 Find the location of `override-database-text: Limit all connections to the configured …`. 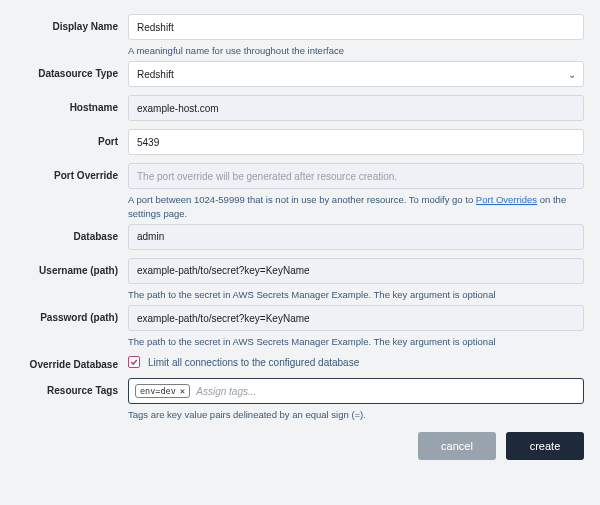

override-database-text: Limit all connections to the configured … is located at coordinates (254, 362).